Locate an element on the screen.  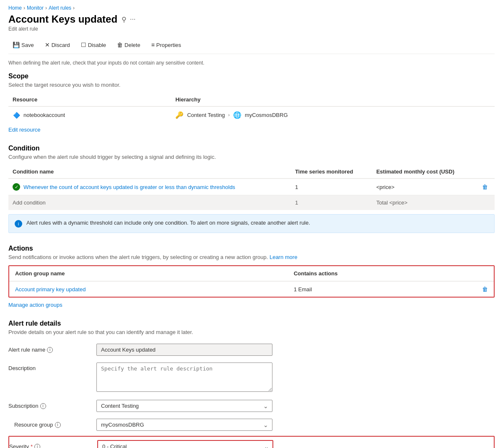
condition-delete: 🗑 is located at coordinates (486, 187).